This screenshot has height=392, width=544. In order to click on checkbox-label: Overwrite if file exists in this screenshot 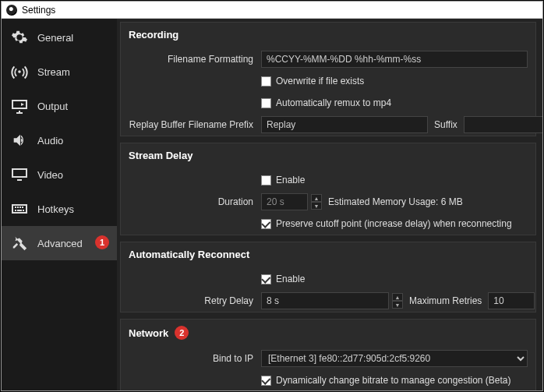, I will do `click(320, 81)`.